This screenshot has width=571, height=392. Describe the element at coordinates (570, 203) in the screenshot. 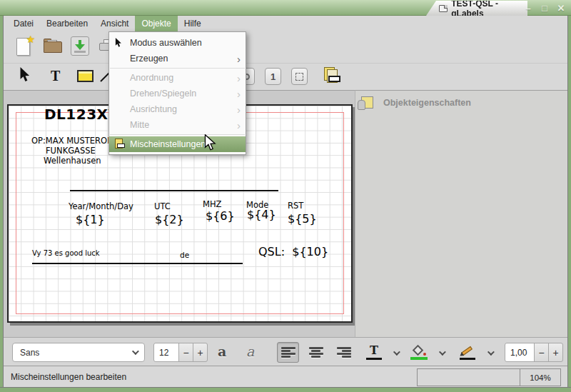

I see `window-frame-right` at that location.